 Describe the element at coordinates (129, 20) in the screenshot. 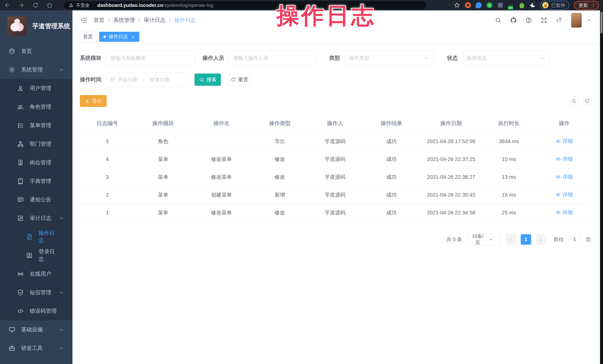

I see `breadcrumb-item: 系统管理` at that location.